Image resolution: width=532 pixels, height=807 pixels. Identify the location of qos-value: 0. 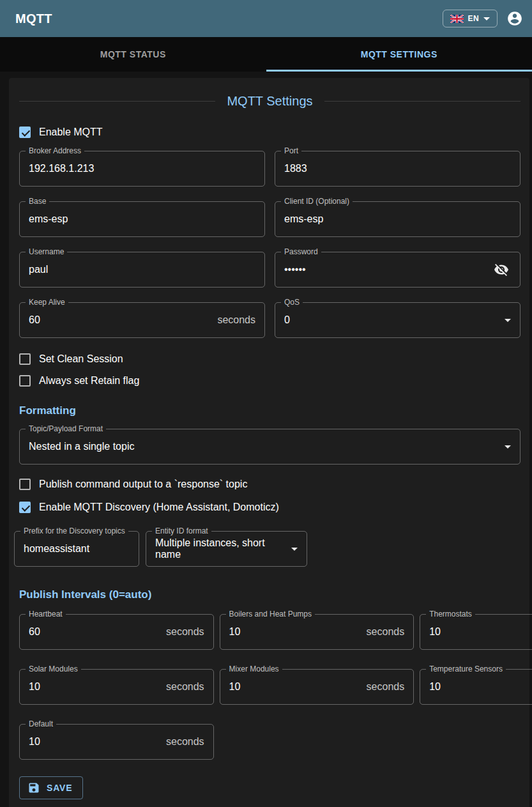
(392, 320).